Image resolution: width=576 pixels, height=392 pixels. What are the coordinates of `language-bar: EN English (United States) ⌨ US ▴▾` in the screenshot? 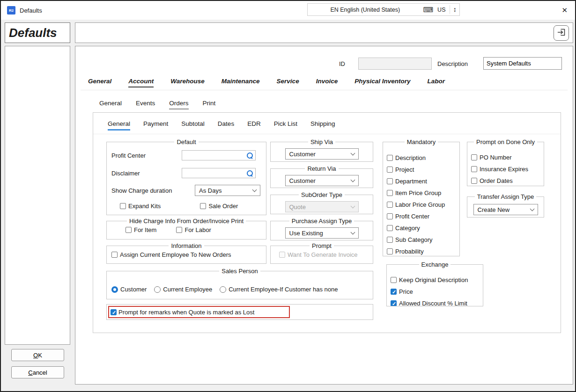 It's located at (384, 9).